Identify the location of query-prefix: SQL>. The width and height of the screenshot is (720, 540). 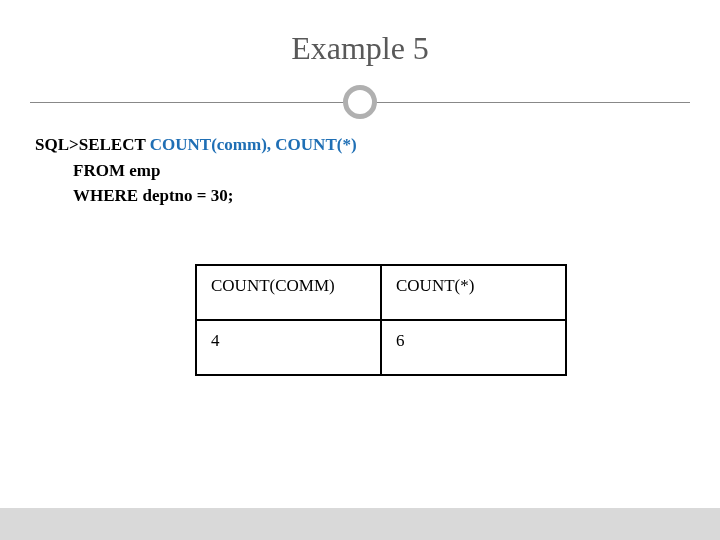
(57, 144).